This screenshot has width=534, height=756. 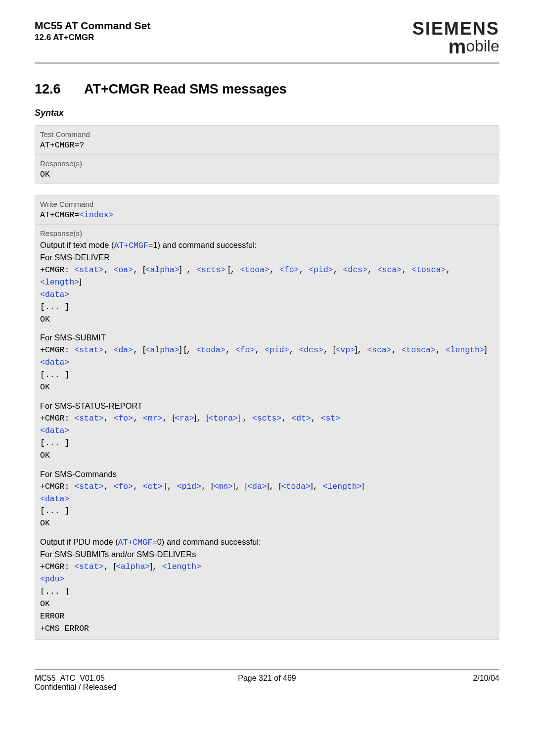 I want to click on write-command-label: Write Command, so click(x=267, y=202).